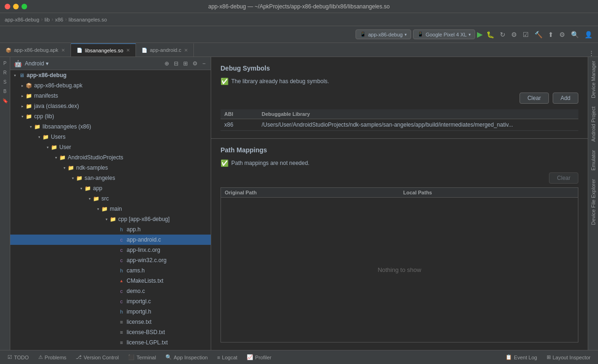 This screenshot has height=364, width=598. I want to click on apk-toggle: ▸, so click(22, 86).